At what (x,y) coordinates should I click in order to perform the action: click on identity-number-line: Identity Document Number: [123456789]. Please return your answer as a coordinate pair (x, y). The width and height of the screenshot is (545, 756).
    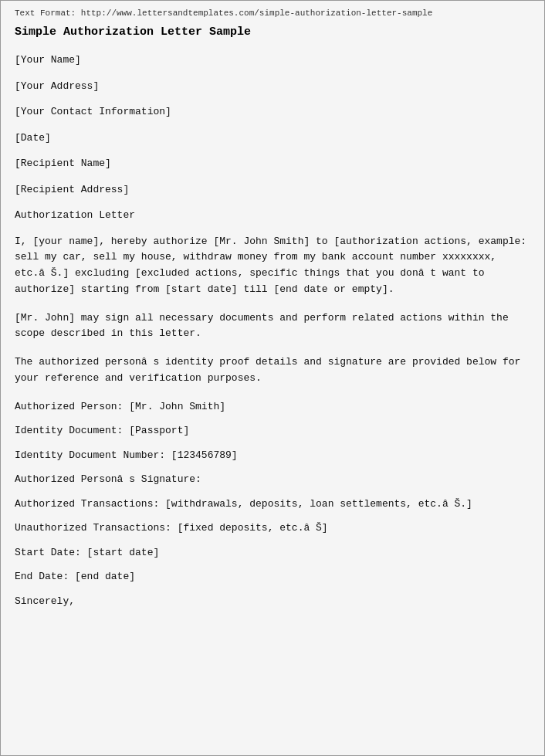
    Looking at the image, I should click on (272, 456).